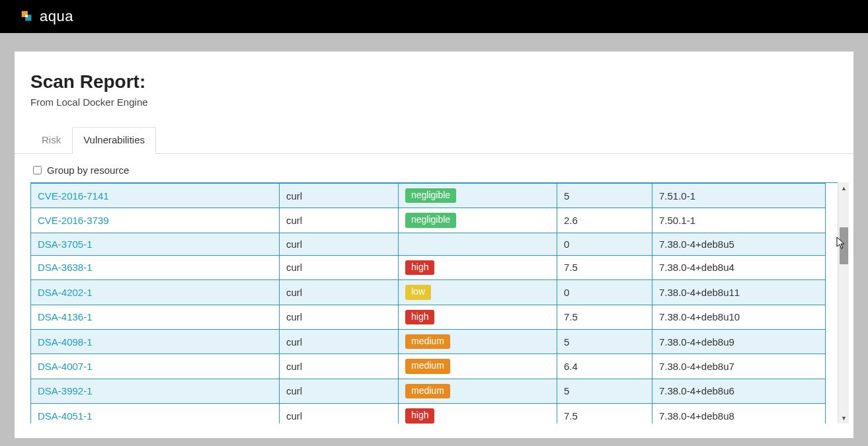 The image size is (868, 446). I want to click on group-by-checkbox, so click(37, 170).